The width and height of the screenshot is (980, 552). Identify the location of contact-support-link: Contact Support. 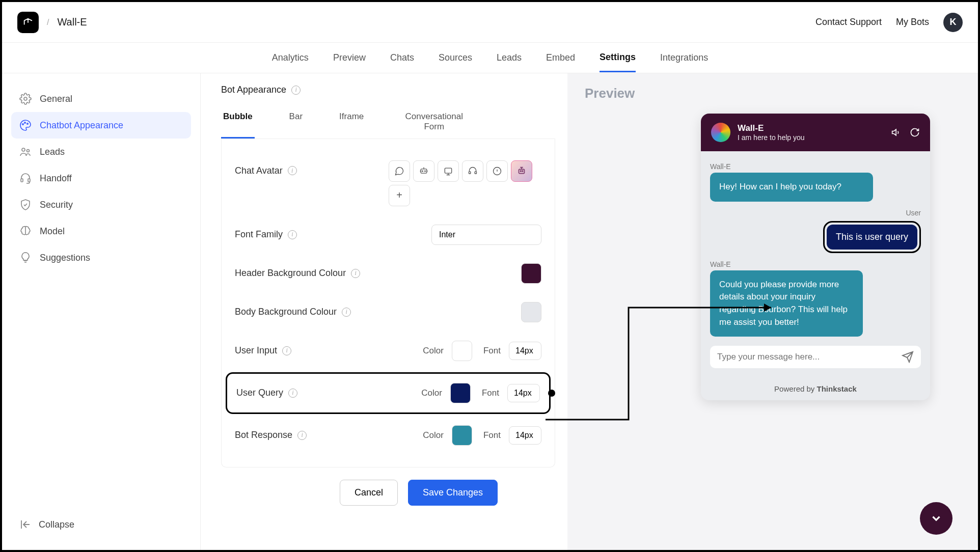
(849, 22).